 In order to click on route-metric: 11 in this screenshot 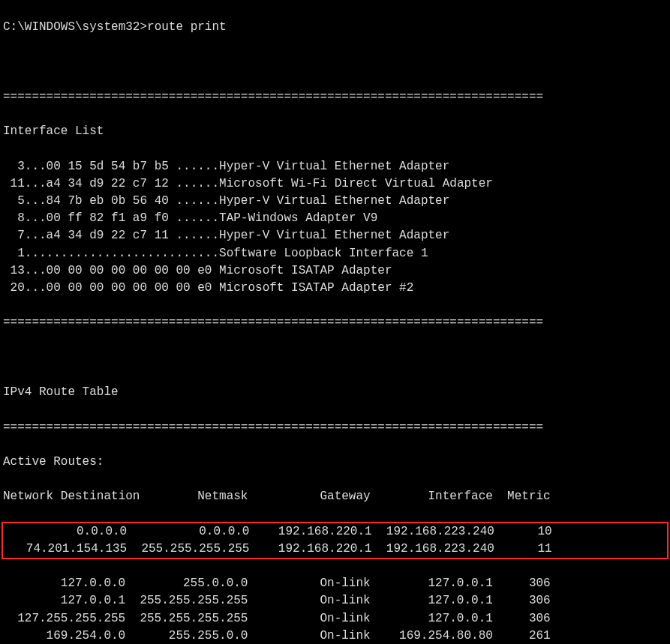, I will do `click(524, 549)`.